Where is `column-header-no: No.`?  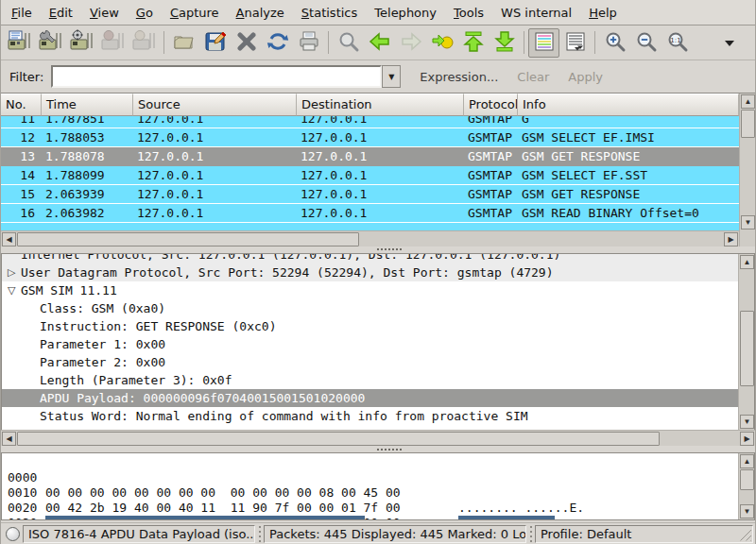 column-header-no: No. is located at coordinates (21, 105).